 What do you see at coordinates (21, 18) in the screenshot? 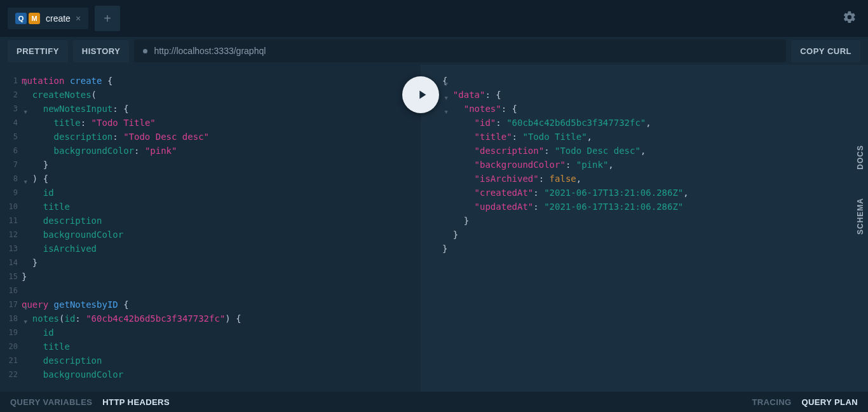
I see `query-badge: Q` at bounding box center [21, 18].